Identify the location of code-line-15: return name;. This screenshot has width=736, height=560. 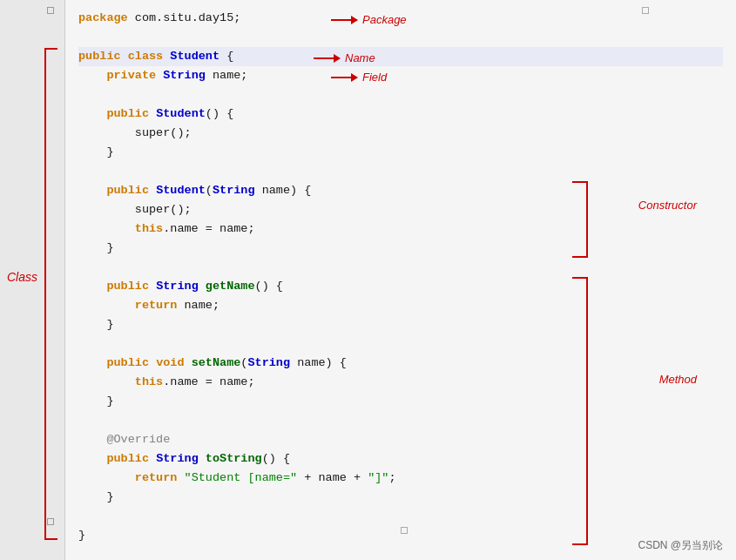
(401, 306).